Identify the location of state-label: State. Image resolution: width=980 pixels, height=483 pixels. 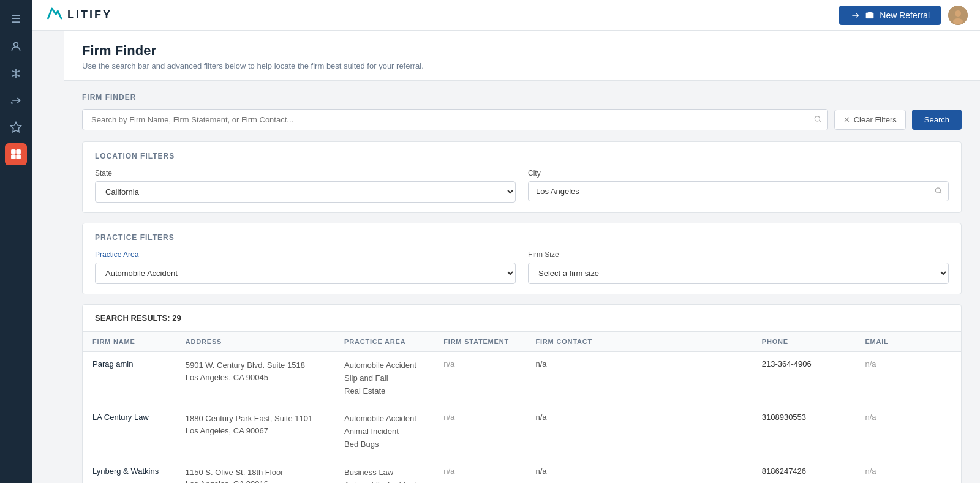
(305, 173).